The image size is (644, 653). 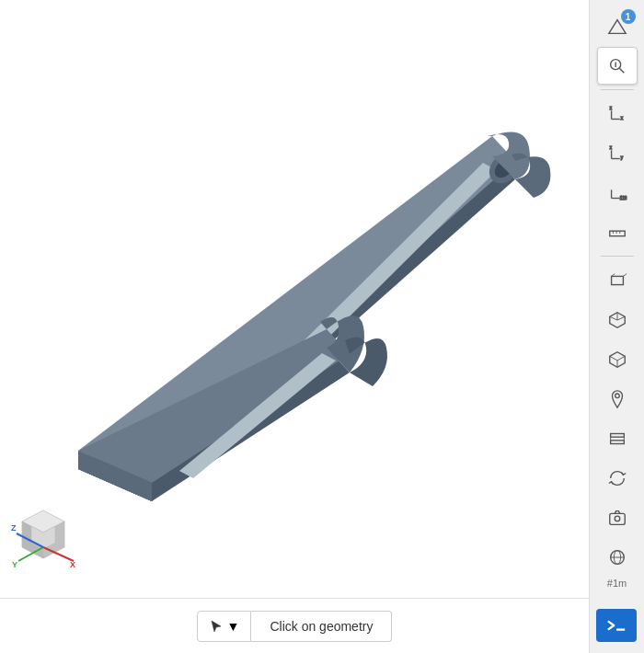 I want to click on measure-button, so click(x=617, y=438).